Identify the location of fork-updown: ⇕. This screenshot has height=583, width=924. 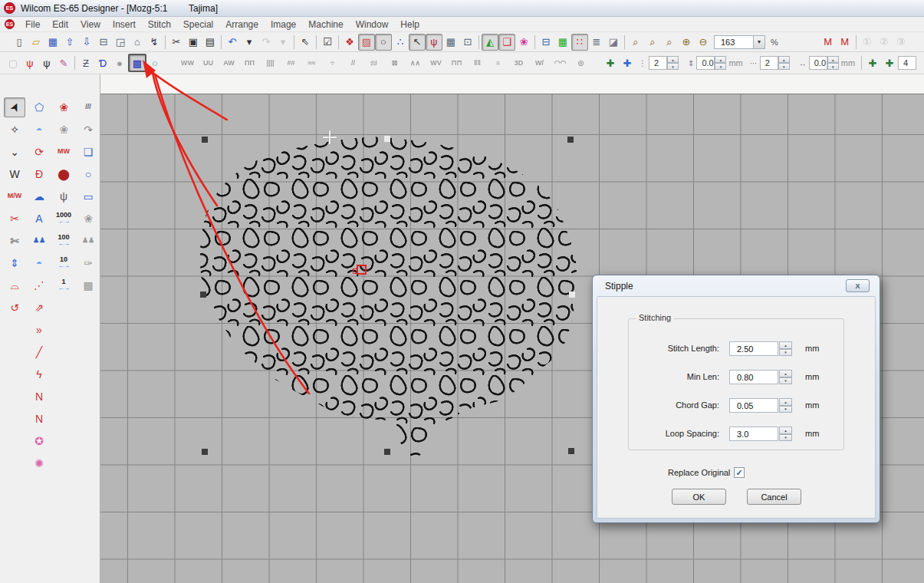
(15, 263).